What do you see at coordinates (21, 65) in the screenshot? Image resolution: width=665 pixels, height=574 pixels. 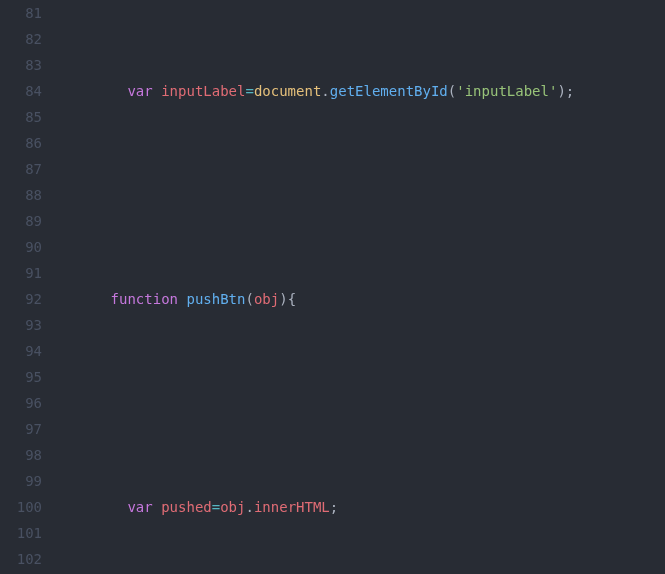 I see `line-number: 83` at bounding box center [21, 65].